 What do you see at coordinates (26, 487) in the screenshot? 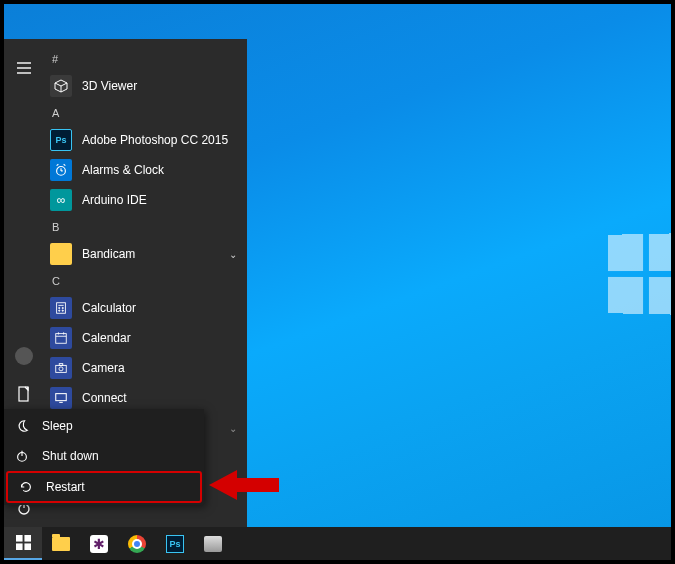
I see `restart-icon` at bounding box center [26, 487].